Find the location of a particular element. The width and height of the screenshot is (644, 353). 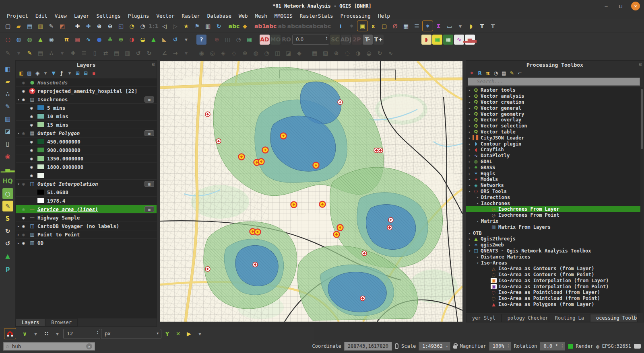

t-minus-button: T- is located at coordinates (368, 39).